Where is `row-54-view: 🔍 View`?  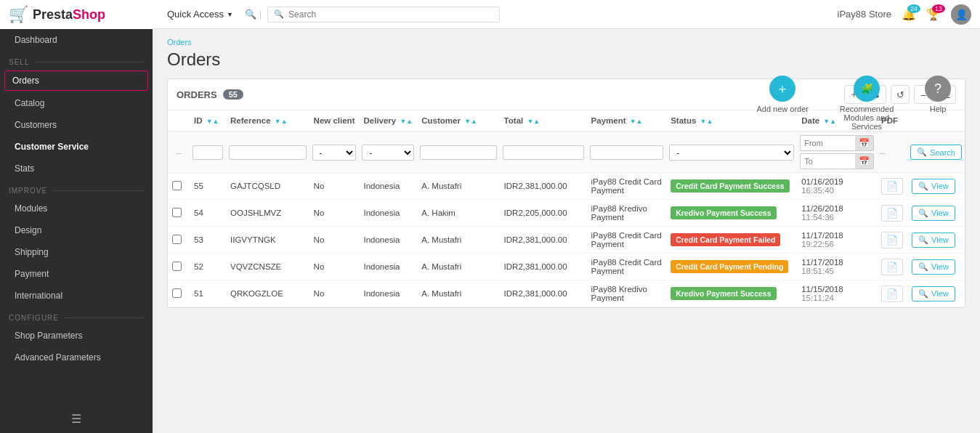 row-54-view: 🔍 View is located at coordinates (936, 214).